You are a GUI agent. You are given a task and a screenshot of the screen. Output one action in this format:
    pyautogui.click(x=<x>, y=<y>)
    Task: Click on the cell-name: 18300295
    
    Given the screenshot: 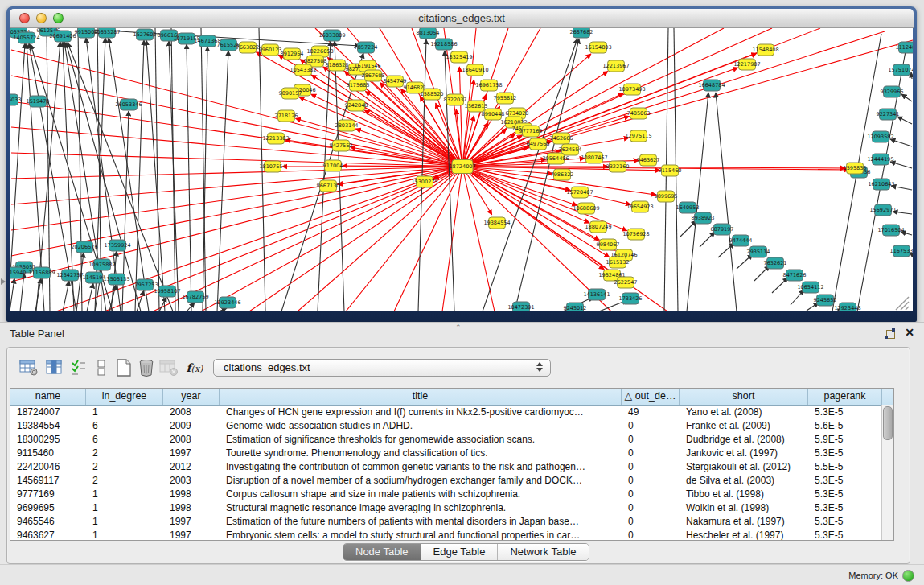 What is the action you would take?
    pyautogui.click(x=48, y=439)
    